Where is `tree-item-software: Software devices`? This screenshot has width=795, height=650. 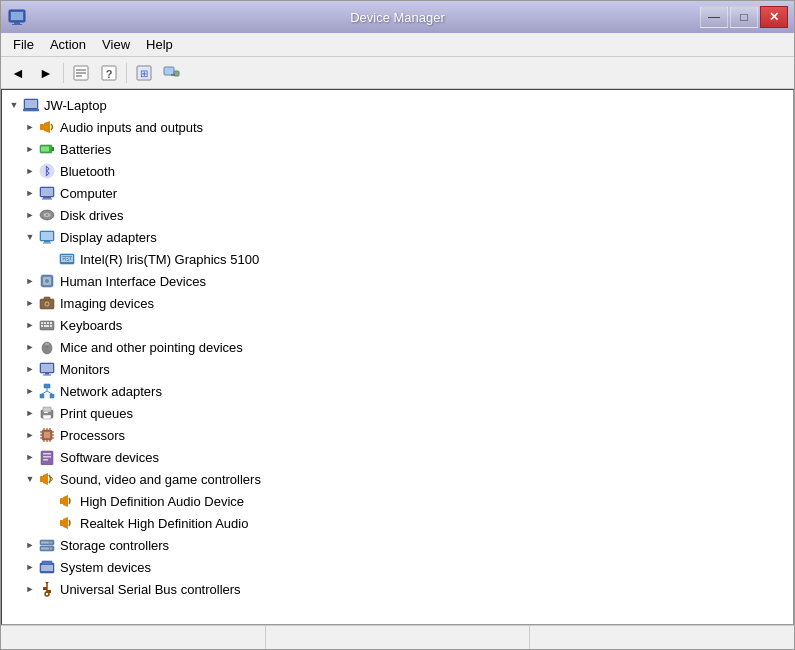 tree-item-software: Software devices is located at coordinates (398, 457).